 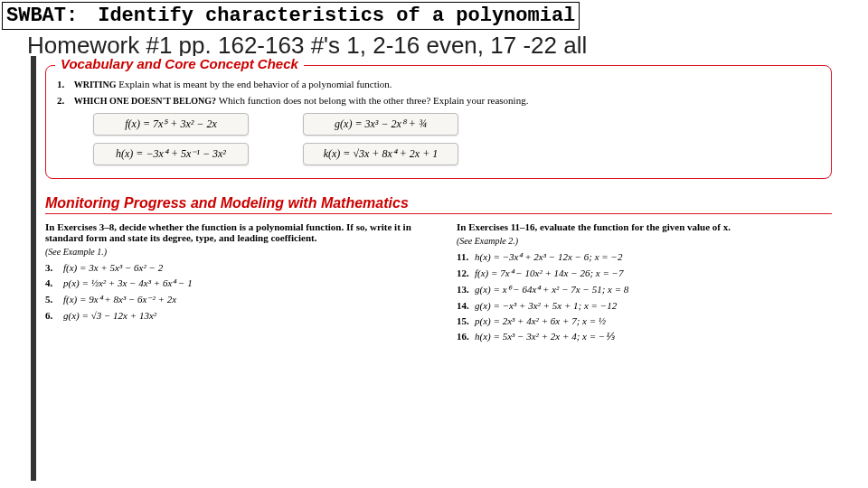 I want to click on q1-tag: WRITING, so click(x=96, y=85).